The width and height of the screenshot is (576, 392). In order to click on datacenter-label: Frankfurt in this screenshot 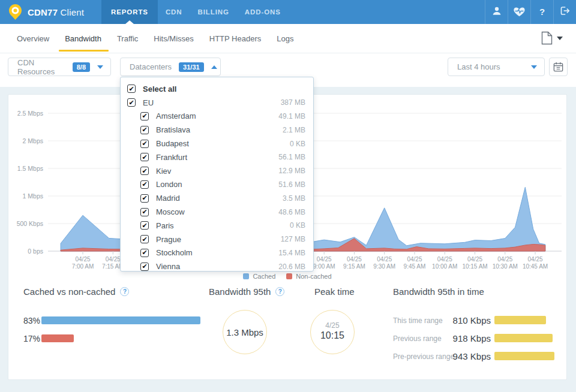, I will do `click(217, 157)`.